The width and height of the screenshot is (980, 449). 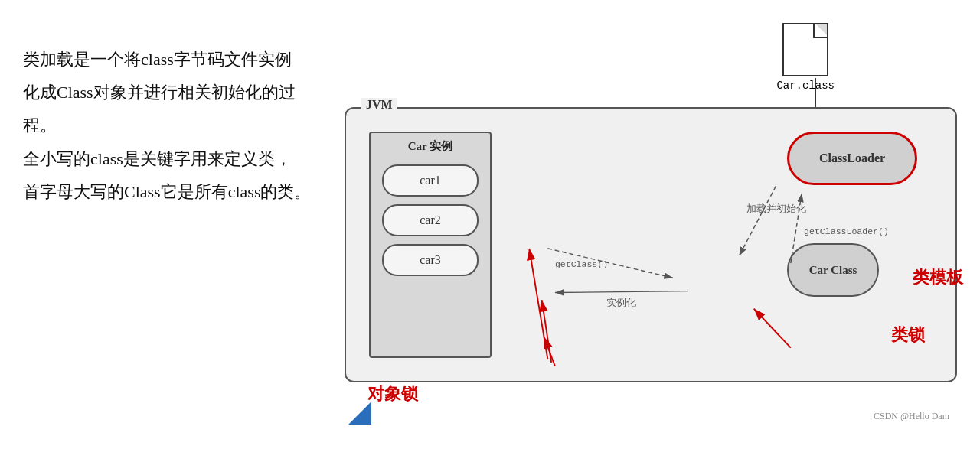 What do you see at coordinates (805, 50) in the screenshot?
I see `file-shape` at bounding box center [805, 50].